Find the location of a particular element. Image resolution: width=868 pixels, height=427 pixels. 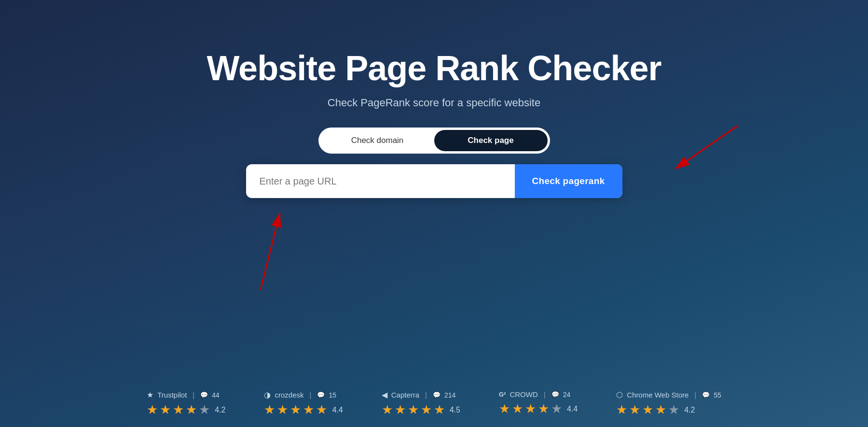

ratings-section: ★ Trustpilot | 💬 44 ★ ★ ★ ★ ★ 4.2 ◑ croz… is located at coordinates (434, 404).